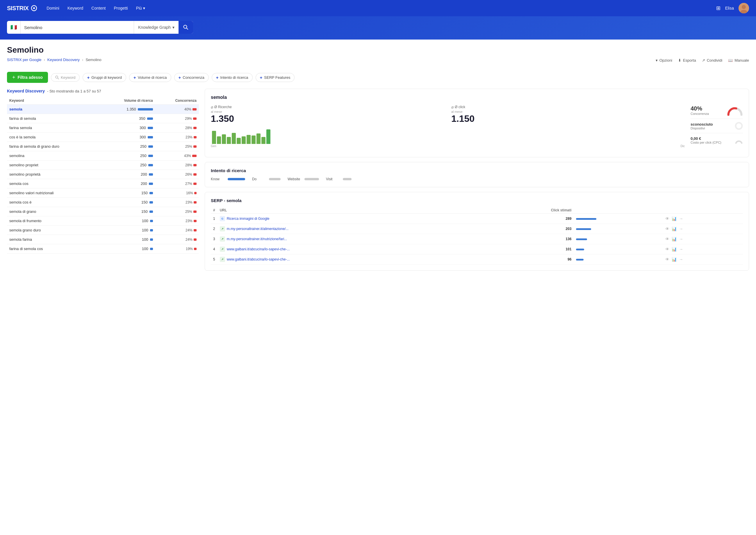 This screenshot has height=535, width=756. I want to click on table-row: semola di frumento 100 23%, so click(103, 221).